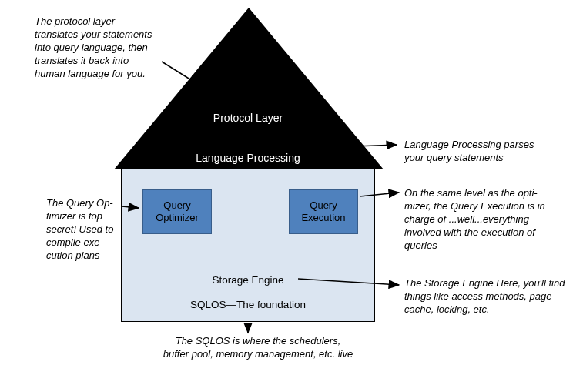 Image resolution: width=583 pixels, height=392 pixels. What do you see at coordinates (474, 152) in the screenshot?
I see `annotation-language-processing: Language Processing parses your query st…` at bounding box center [474, 152].